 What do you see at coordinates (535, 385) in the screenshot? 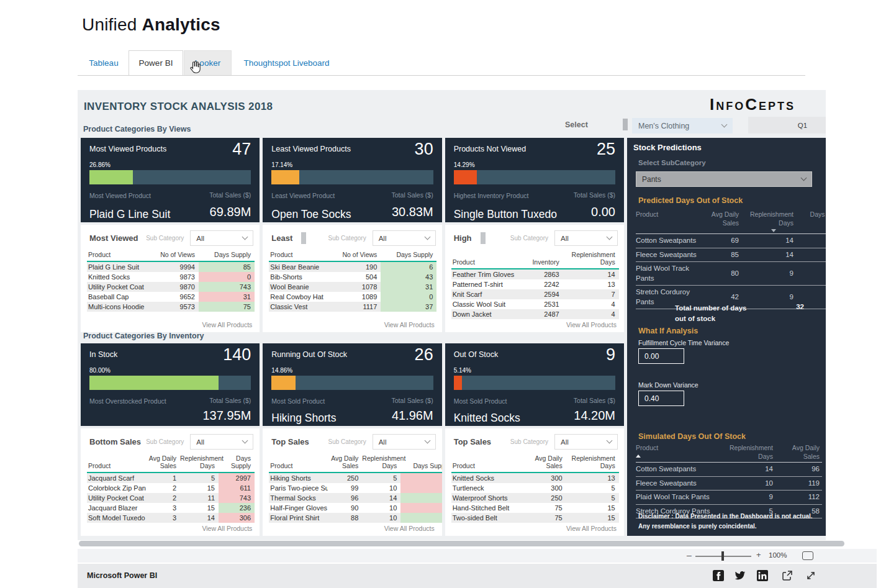
I see `kpi-card: Out Of Stock 9 5.14% Most Sold Product T…` at bounding box center [535, 385].